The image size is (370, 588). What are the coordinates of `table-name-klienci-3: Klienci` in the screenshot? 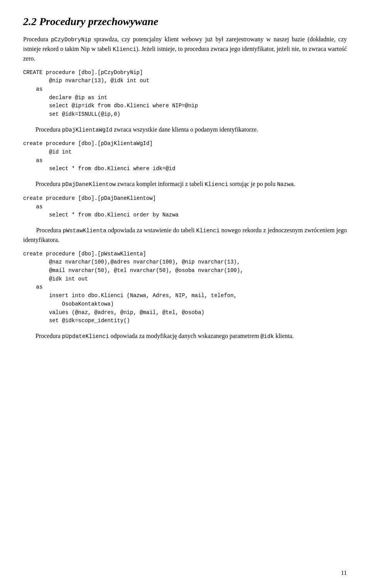 It's located at (208, 231).